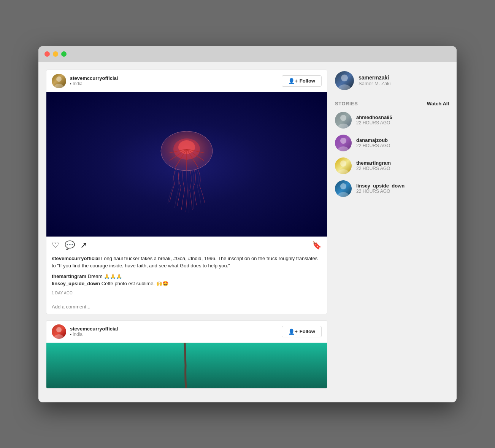 This screenshot has width=495, height=448. What do you see at coordinates (69, 245) in the screenshot?
I see `actions-left-1: ♡ 💬 ↗` at bounding box center [69, 245].